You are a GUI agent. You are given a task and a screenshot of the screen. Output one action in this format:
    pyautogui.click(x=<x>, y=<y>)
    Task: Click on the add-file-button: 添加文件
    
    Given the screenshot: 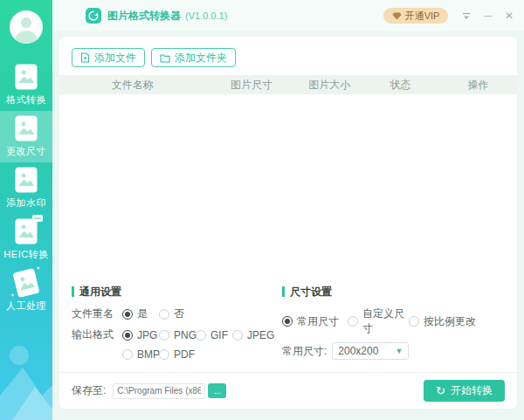 What is the action you would take?
    pyautogui.click(x=108, y=58)
    